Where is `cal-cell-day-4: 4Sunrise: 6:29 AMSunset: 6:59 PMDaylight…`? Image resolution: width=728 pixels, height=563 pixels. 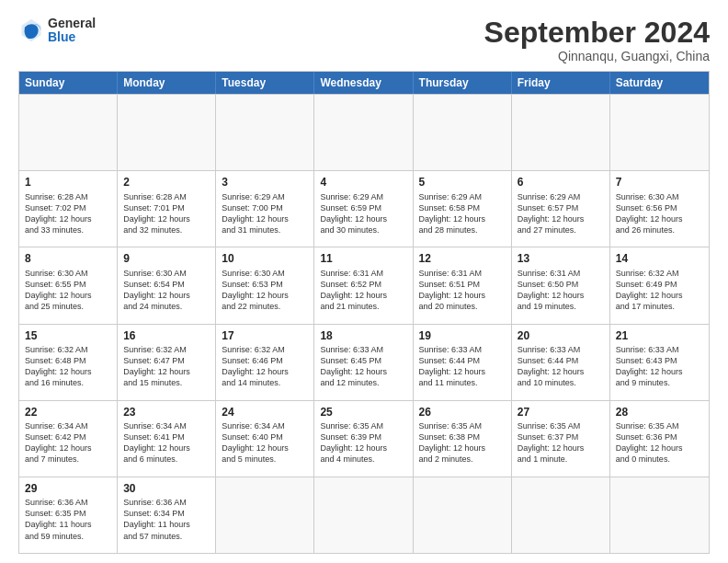
cal-cell-day-4: 4Sunrise: 6:29 AMSunset: 6:59 PMDaylight… is located at coordinates (364, 209).